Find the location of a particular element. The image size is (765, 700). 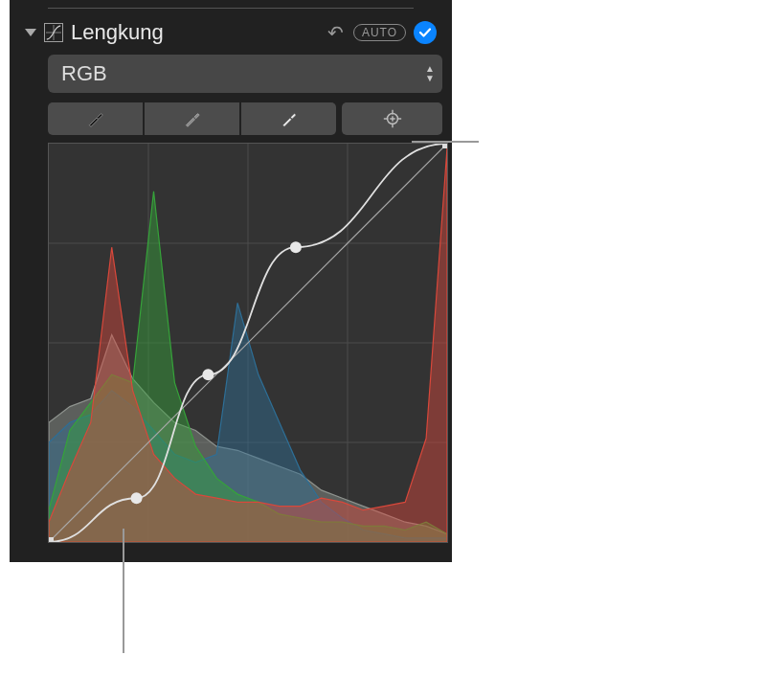

auto-button: AUTO is located at coordinates (379, 33).